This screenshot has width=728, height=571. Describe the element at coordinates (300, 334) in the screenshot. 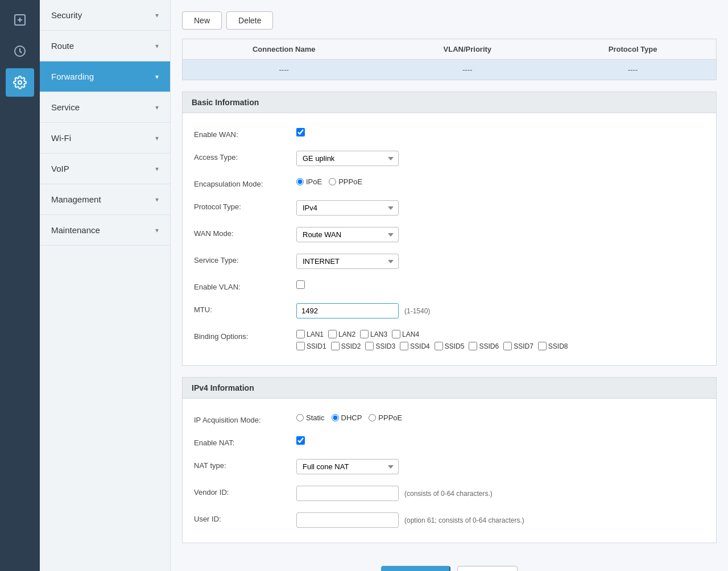

I see `lan1-checkbox` at that location.